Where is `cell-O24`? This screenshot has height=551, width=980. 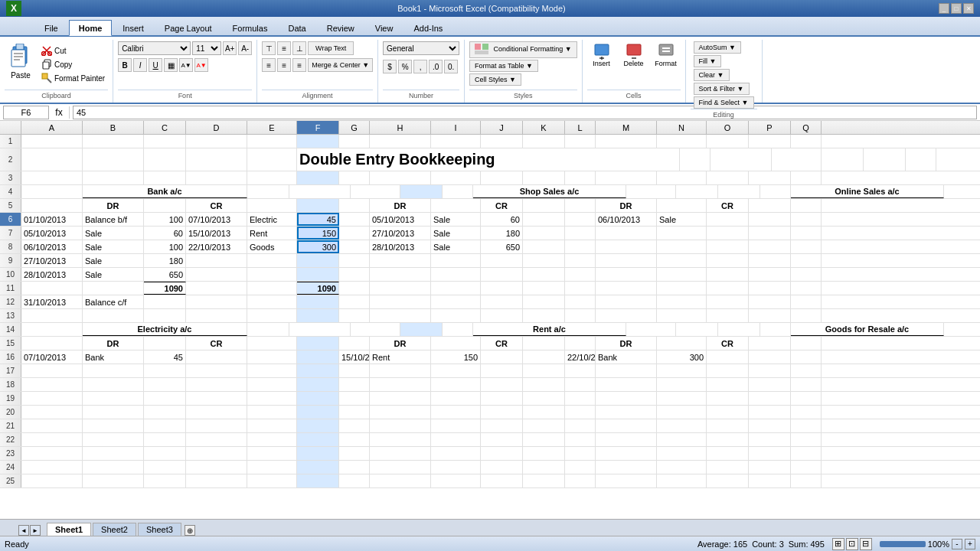
cell-O24 is located at coordinates (727, 467).